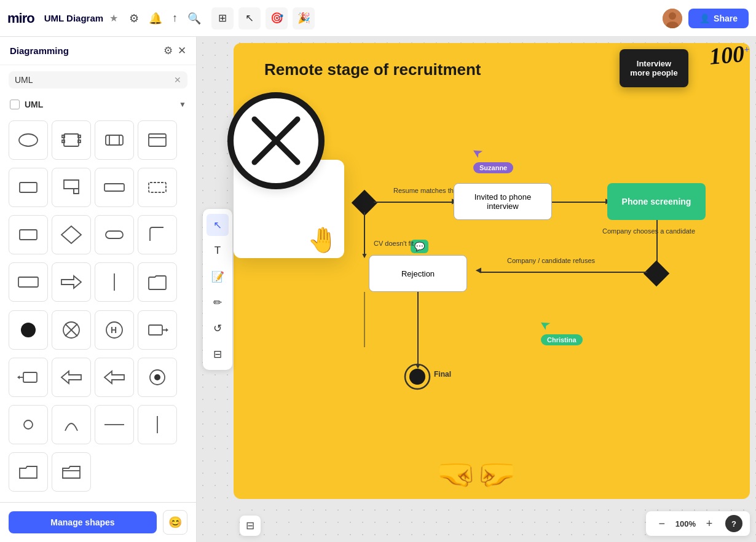  What do you see at coordinates (28, 140) in the screenshot?
I see `shape-ellipse` at bounding box center [28, 140].